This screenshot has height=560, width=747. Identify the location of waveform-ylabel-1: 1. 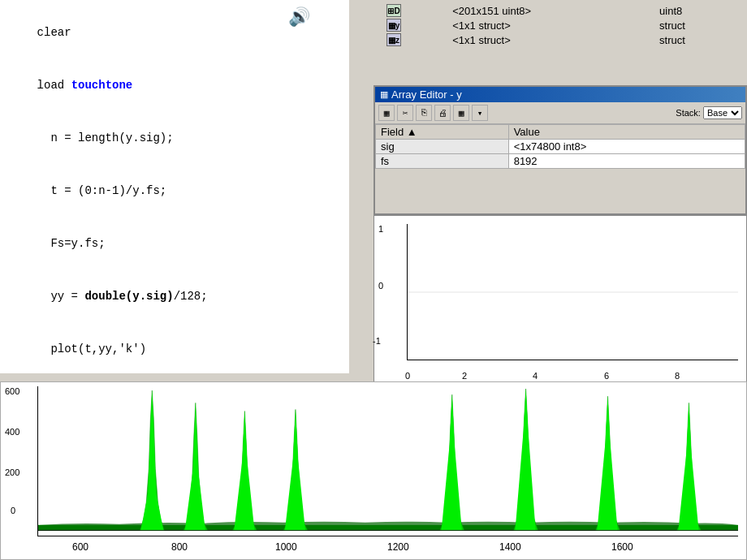
(381, 229).